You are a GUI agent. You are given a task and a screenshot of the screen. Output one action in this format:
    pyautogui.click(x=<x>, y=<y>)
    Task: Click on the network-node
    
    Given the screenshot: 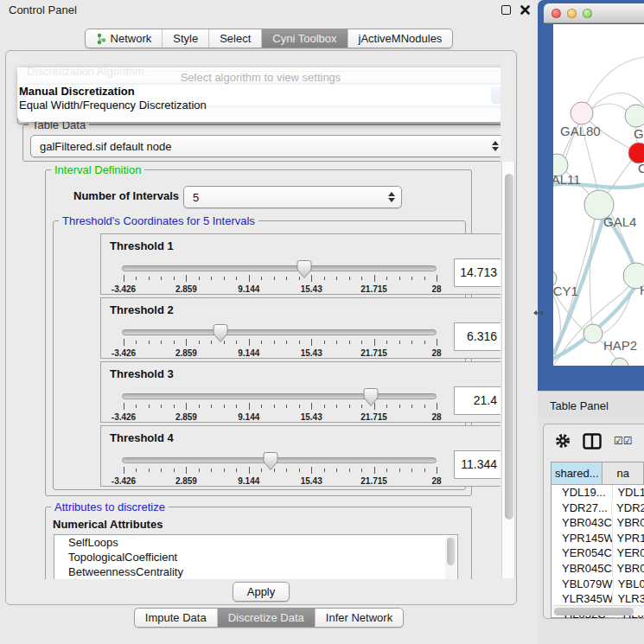 What is the action you would take?
    pyautogui.click(x=620, y=361)
    